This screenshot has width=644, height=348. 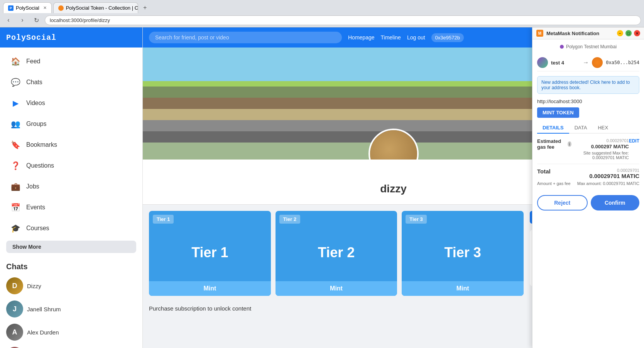 What do you see at coordinates (71, 309) in the screenshot?
I see `list-item: J Janell Shrum` at bounding box center [71, 309].